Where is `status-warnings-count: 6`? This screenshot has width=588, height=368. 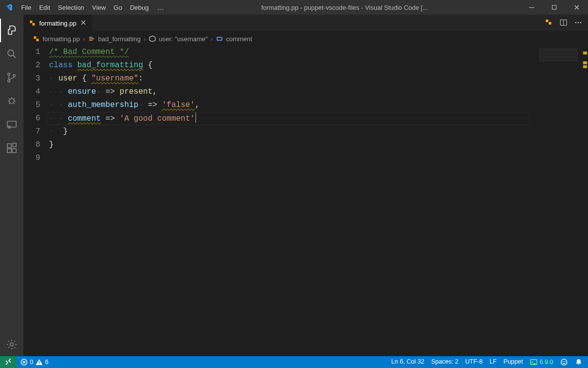
status-warnings-count: 6 is located at coordinates (47, 362).